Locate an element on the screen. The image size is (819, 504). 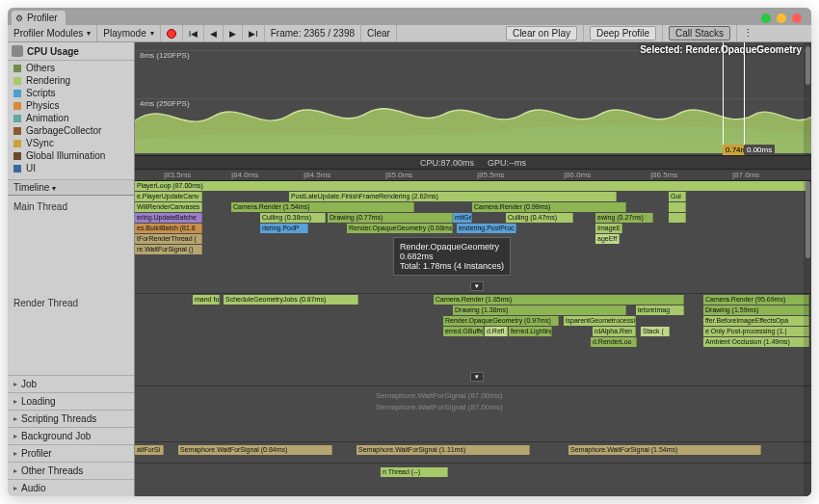
thread-group-scripting-threads: Scripting Threads is located at coordinates (71, 418).